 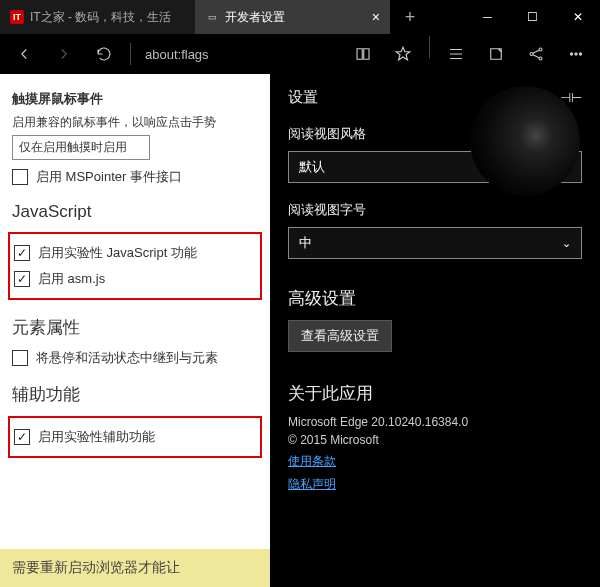 What do you see at coordinates (100, 18) in the screenshot?
I see `tab-label: IT之家 - 数码，科技，生活` at bounding box center [100, 18].